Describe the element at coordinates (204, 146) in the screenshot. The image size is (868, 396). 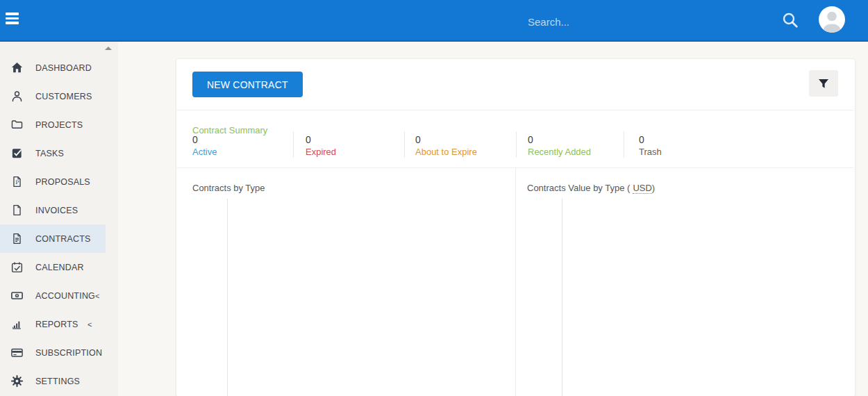
I see `stat-active: 0 Active` at that location.